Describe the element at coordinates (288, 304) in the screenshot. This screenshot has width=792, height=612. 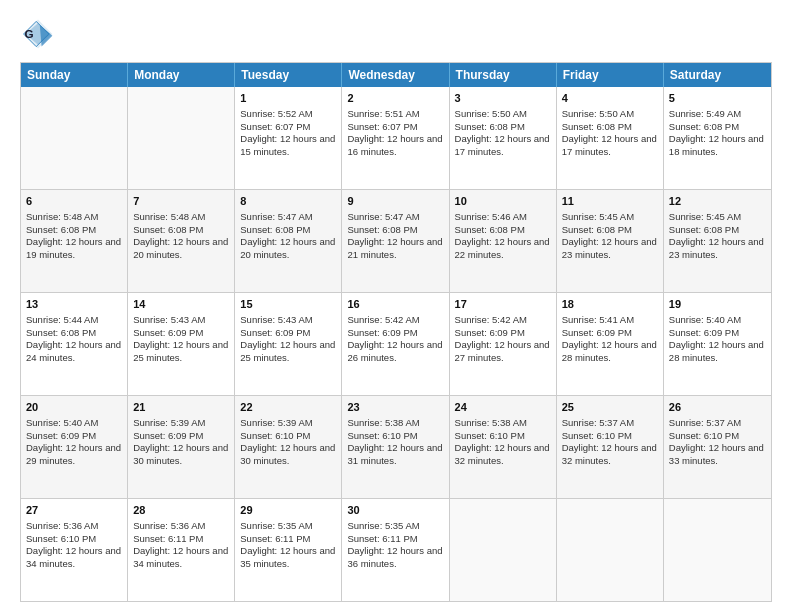
I see `day-number: 15` at that location.